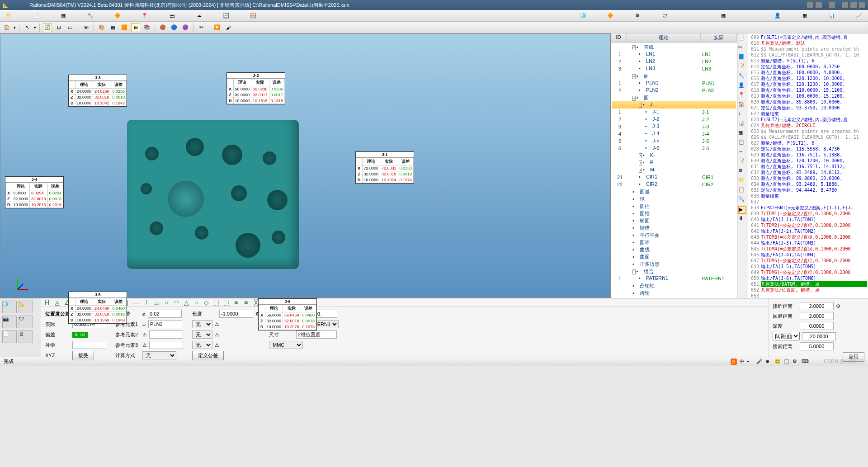 The width and height of the screenshot is (868, 467). Describe the element at coordinates (583, 16) in the screenshot. I see `menu-r1-icon: 🧊` at that location.